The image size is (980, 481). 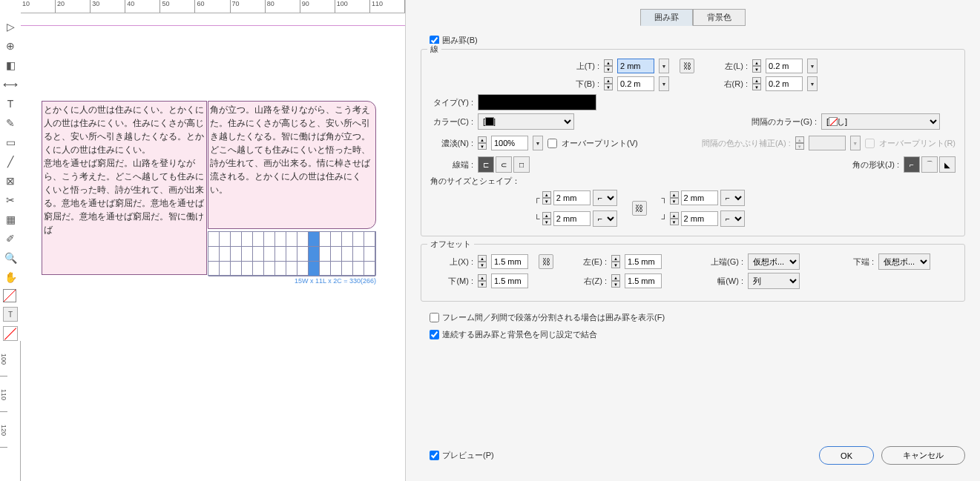 I want to click on label-off-x: 上(X), so click(x=452, y=262).